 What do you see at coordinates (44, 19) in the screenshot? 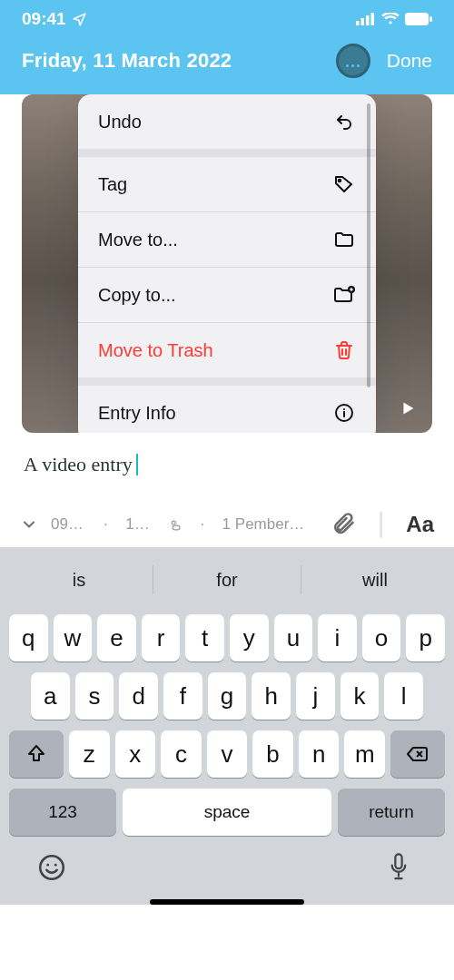
I see `status-time: 09:41` at bounding box center [44, 19].